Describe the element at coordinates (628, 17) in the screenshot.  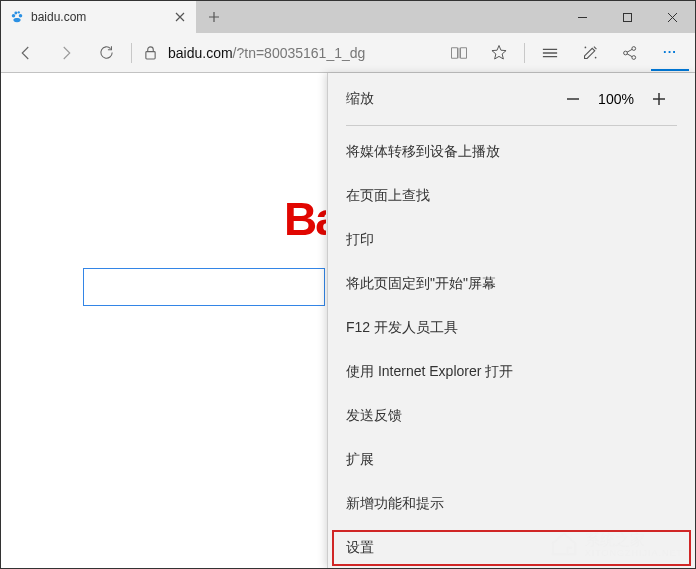
I see `window-controls` at that location.